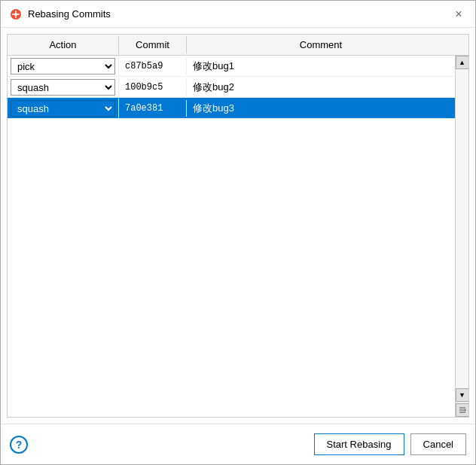 This screenshot has width=476, height=465. I want to click on row-commit-3: 7a0e381, so click(153, 108).